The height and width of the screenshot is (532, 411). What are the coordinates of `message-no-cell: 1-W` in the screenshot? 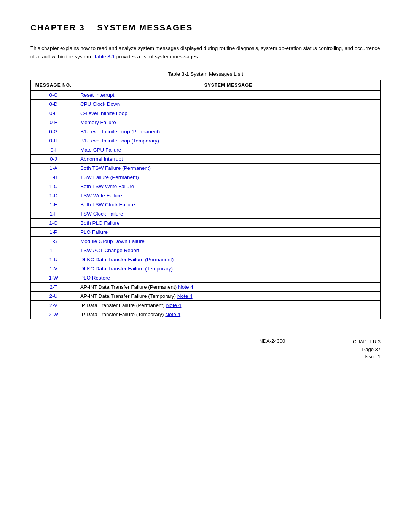 It's located at (54, 278).